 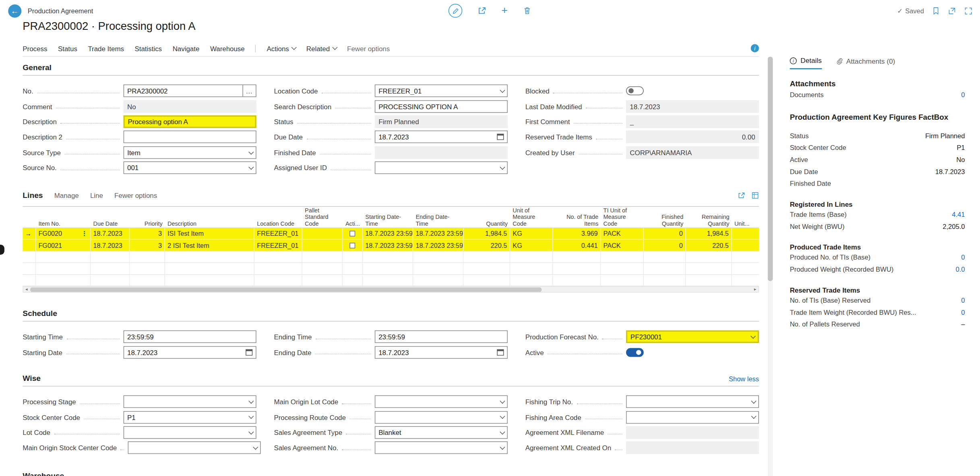 What do you see at coordinates (136, 196) in the screenshot?
I see `lines-fewer-options: Fewer options` at bounding box center [136, 196].